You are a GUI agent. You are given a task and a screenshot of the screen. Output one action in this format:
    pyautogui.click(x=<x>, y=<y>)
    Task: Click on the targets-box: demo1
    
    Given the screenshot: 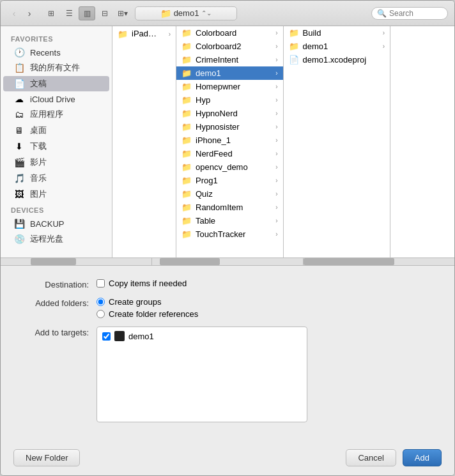 What is the action you would take?
    pyautogui.click(x=202, y=374)
    